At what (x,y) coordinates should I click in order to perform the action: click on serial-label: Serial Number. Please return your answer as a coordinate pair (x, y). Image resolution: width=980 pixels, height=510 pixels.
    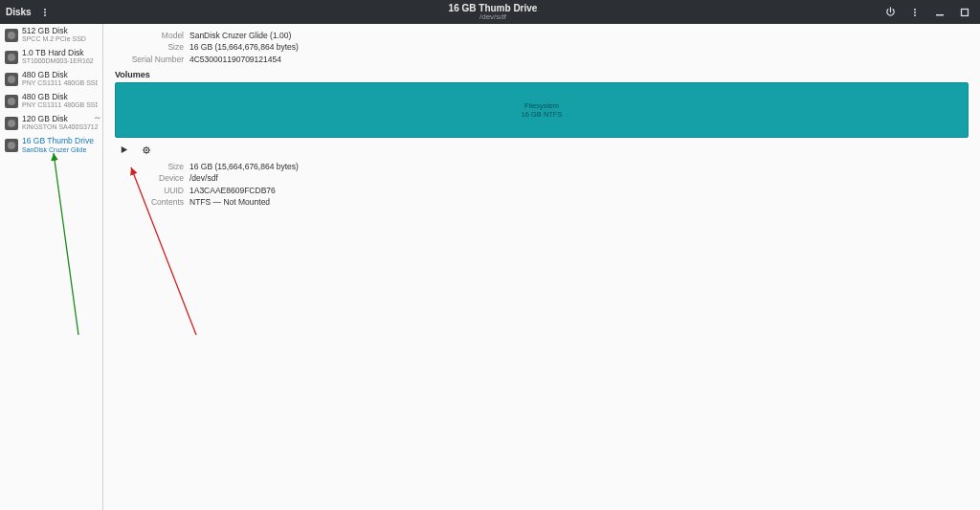
    Looking at the image, I should click on (149, 59).